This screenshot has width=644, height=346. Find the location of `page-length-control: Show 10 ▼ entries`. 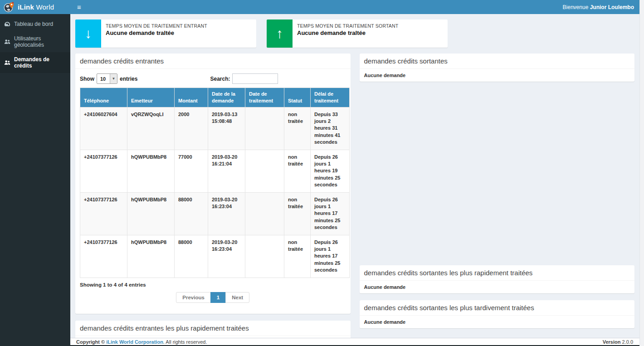

page-length-control: Show 10 ▼ entries is located at coordinates (109, 79).